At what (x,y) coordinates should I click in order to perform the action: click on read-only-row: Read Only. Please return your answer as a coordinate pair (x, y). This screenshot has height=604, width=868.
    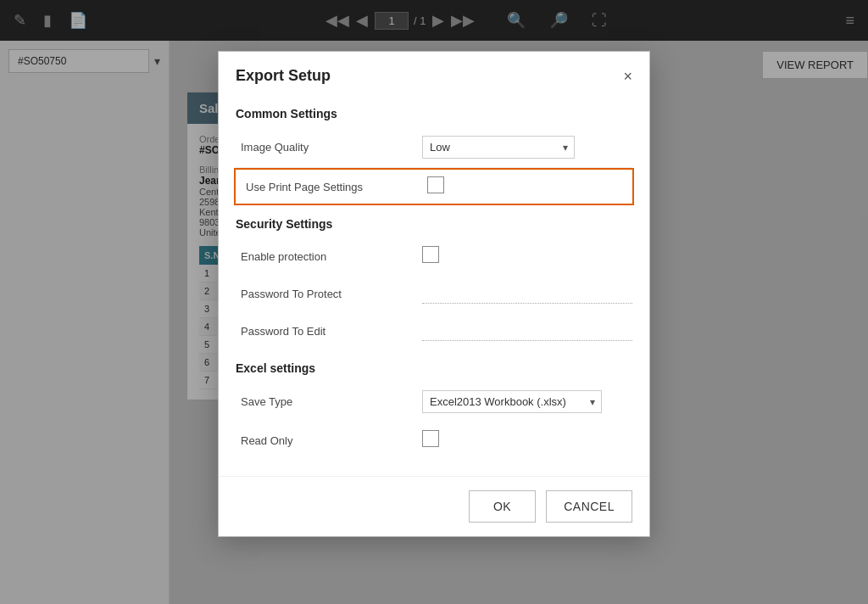
    Looking at the image, I should click on (434, 440).